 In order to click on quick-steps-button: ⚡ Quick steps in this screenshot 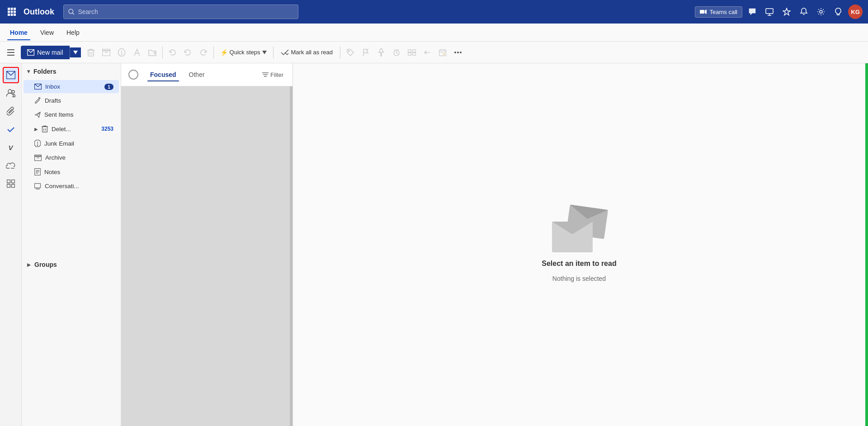, I will do `click(243, 52)`.